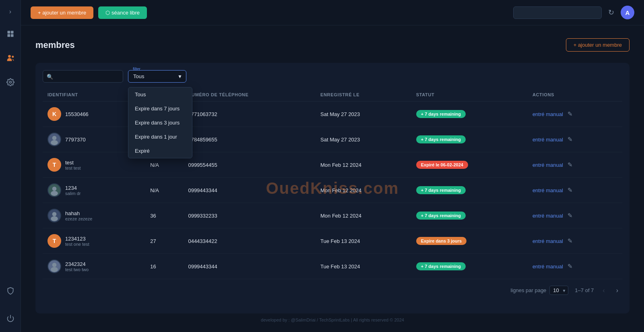  I want to click on member-id: 7797370, so click(76, 139).